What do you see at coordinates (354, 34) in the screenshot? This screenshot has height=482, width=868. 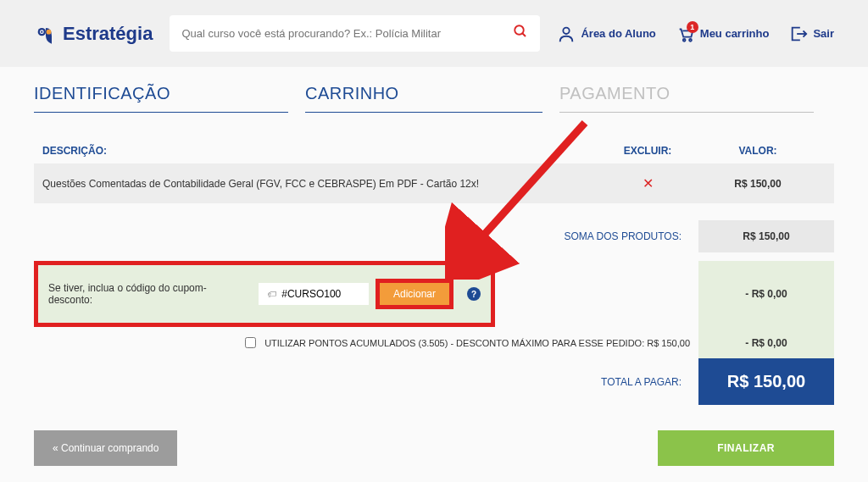 I see `search-container` at bounding box center [354, 34].